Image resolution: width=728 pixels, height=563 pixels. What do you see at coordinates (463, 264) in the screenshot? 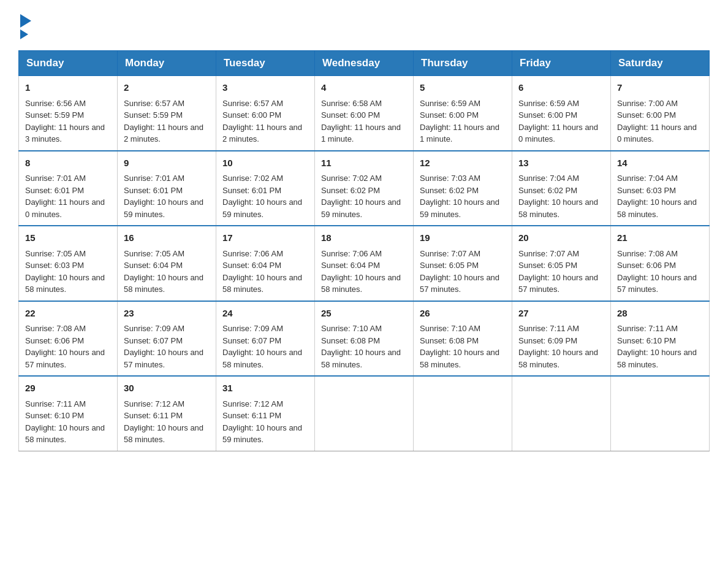
I see `calendar-cell: 19Sunrise: 7:07 AMSunset: 6:05 PMDayligh…` at bounding box center [463, 264].